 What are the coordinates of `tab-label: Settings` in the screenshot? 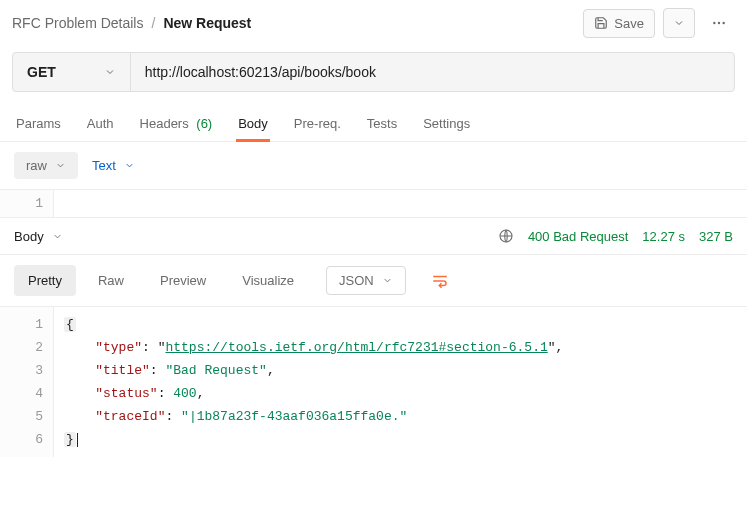 It's located at (446, 124).